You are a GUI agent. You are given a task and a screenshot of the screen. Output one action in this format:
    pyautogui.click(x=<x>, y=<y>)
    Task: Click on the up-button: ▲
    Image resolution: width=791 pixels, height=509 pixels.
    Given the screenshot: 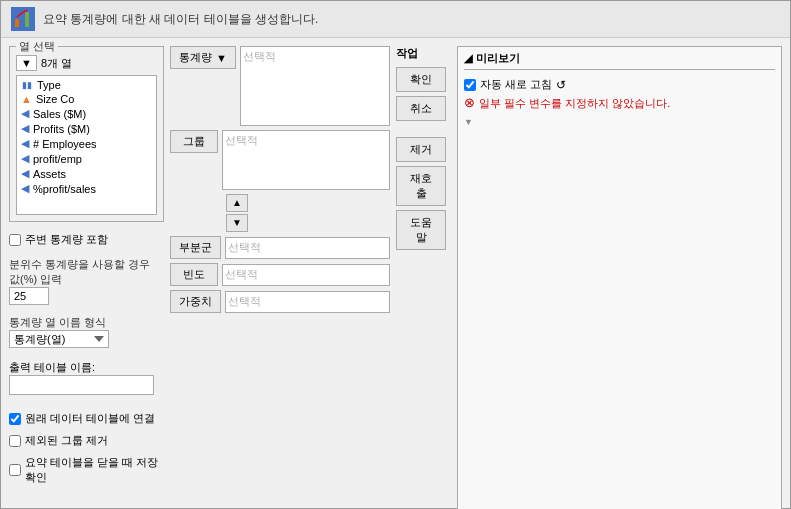 What is the action you would take?
    pyautogui.click(x=237, y=203)
    